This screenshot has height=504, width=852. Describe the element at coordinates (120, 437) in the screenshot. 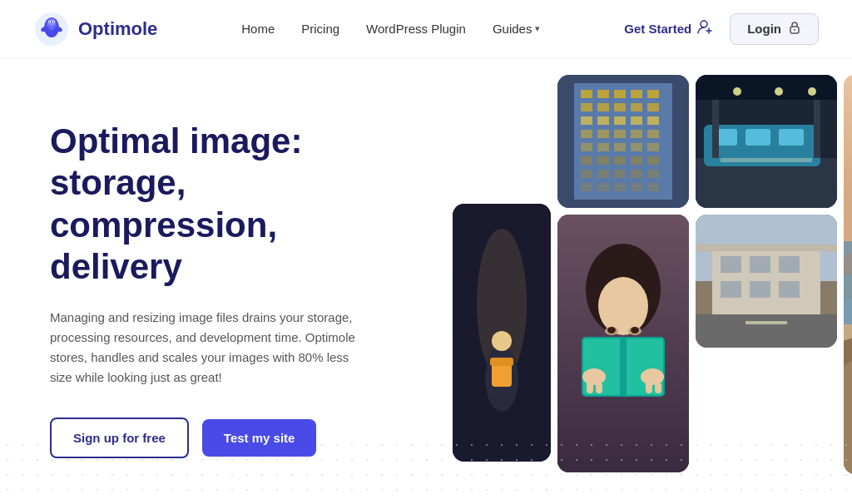

I see `signup-button: Sign up for free` at that location.